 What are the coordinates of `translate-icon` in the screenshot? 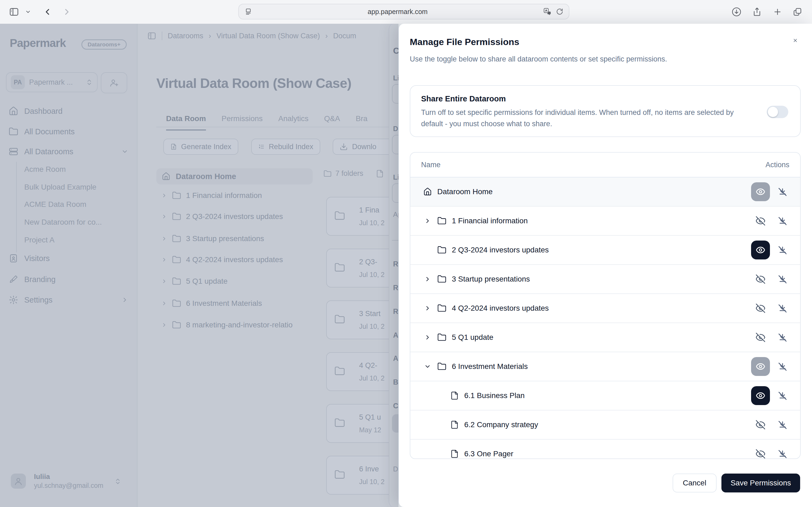 It's located at (547, 11).